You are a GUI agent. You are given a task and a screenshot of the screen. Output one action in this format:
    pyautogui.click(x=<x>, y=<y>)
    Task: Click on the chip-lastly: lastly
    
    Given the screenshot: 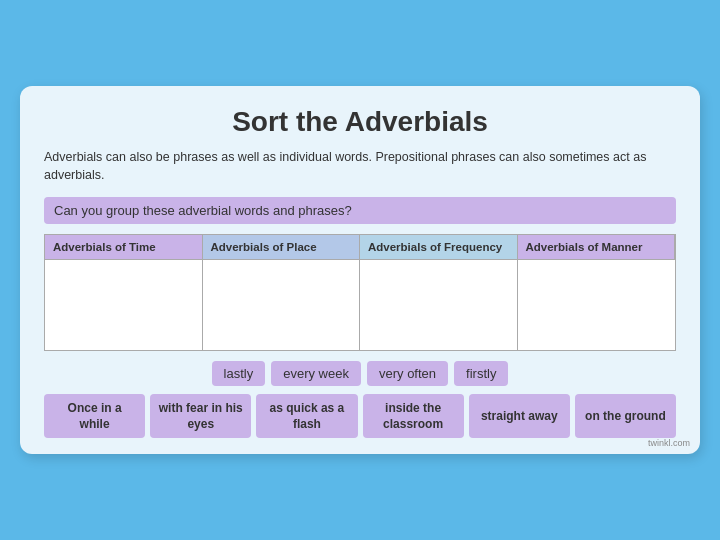 What is the action you would take?
    pyautogui.click(x=239, y=374)
    